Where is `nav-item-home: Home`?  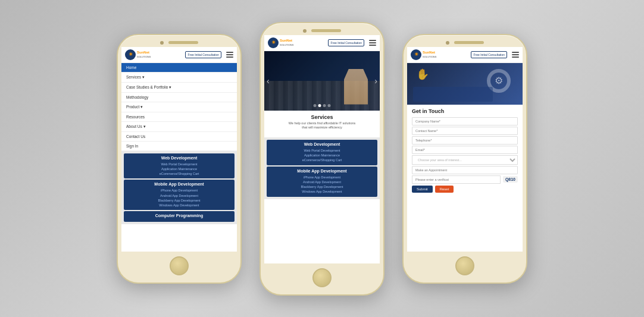 nav-item-home: Home is located at coordinates (179, 68).